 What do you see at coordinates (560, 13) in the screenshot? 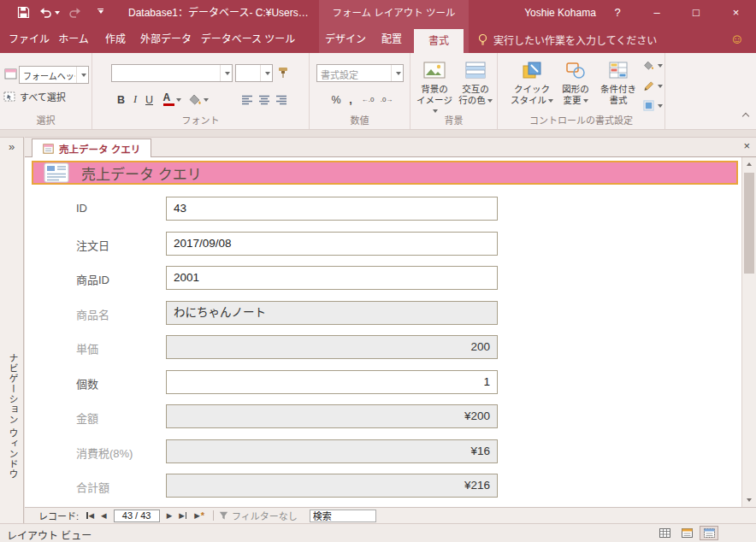
I see `account-user-name: Yoshie Kohama` at bounding box center [560, 13].